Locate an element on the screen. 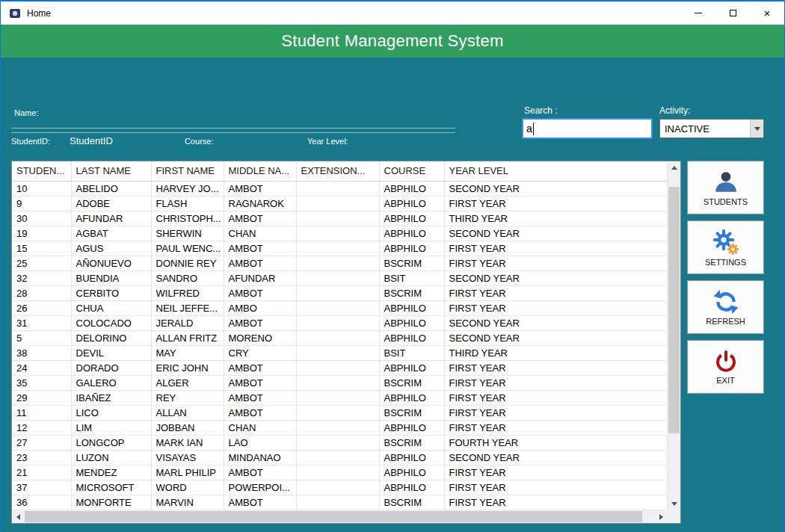 The width and height of the screenshot is (785, 532). table-cell: ERIC JOHN is located at coordinates (187, 368).